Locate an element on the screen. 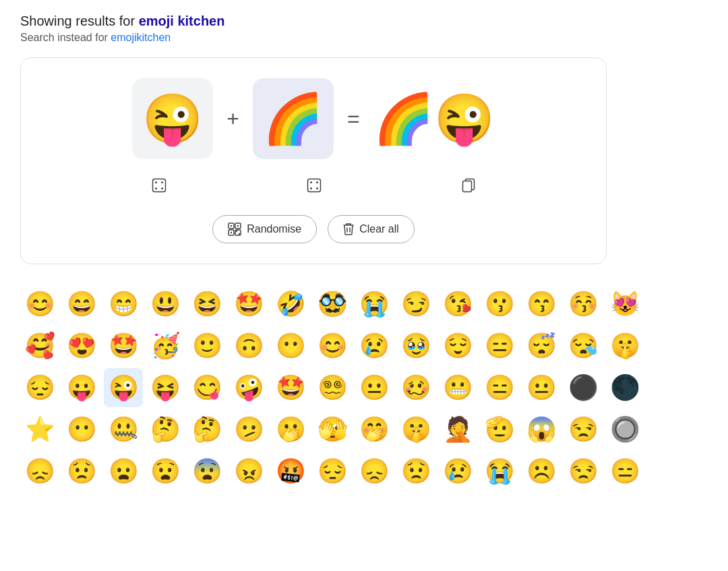 This screenshot has height=571, width=728. emoji-cell: 😋 is located at coordinates (207, 388).